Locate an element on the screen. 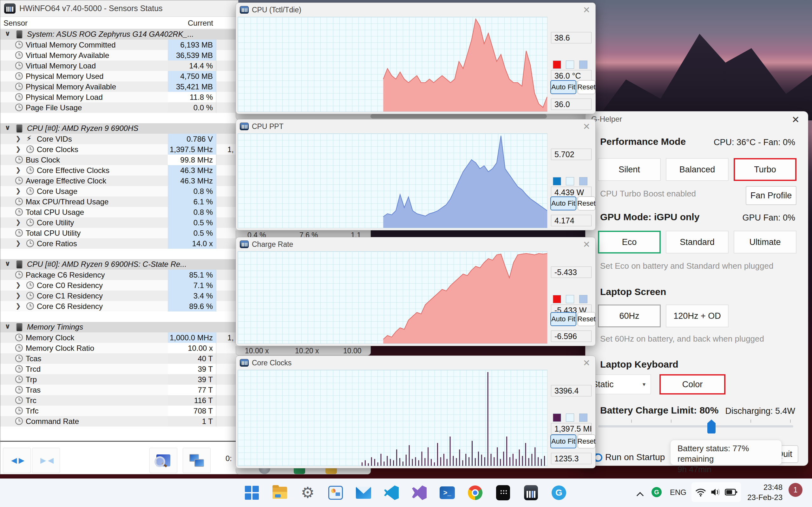  gpu-standard-button: Standard is located at coordinates (697, 242).